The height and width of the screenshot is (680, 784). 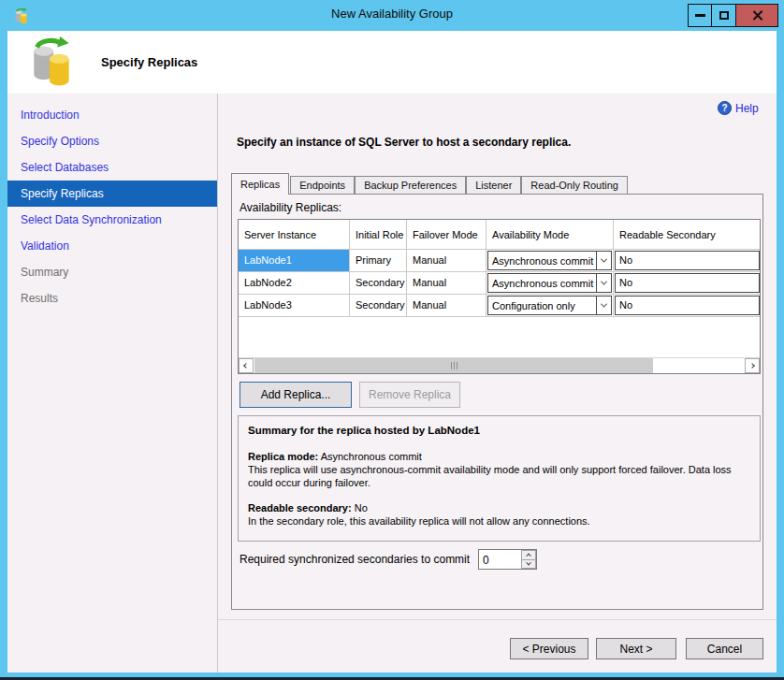 What do you see at coordinates (574, 185) in the screenshot?
I see `tab-read-only-routing: Read-Only Routing` at bounding box center [574, 185].